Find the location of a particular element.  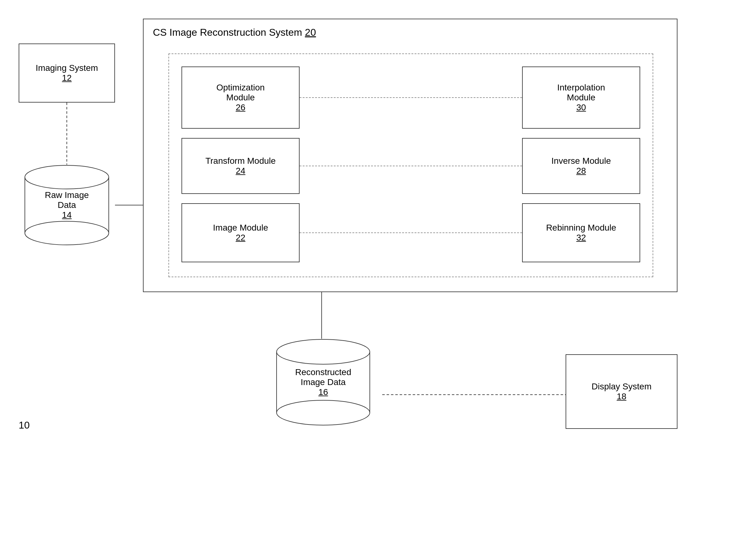

image-module-box: Image Module 22 is located at coordinates (241, 233).